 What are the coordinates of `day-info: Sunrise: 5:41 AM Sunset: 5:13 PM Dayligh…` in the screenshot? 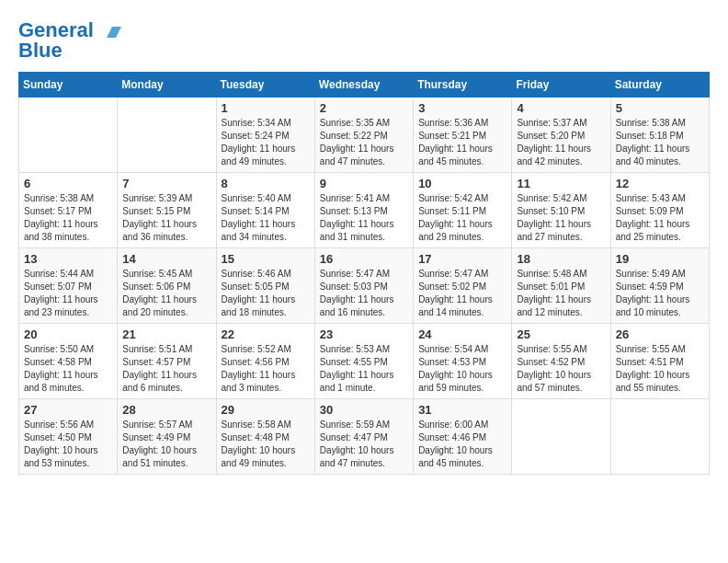 It's located at (364, 218).